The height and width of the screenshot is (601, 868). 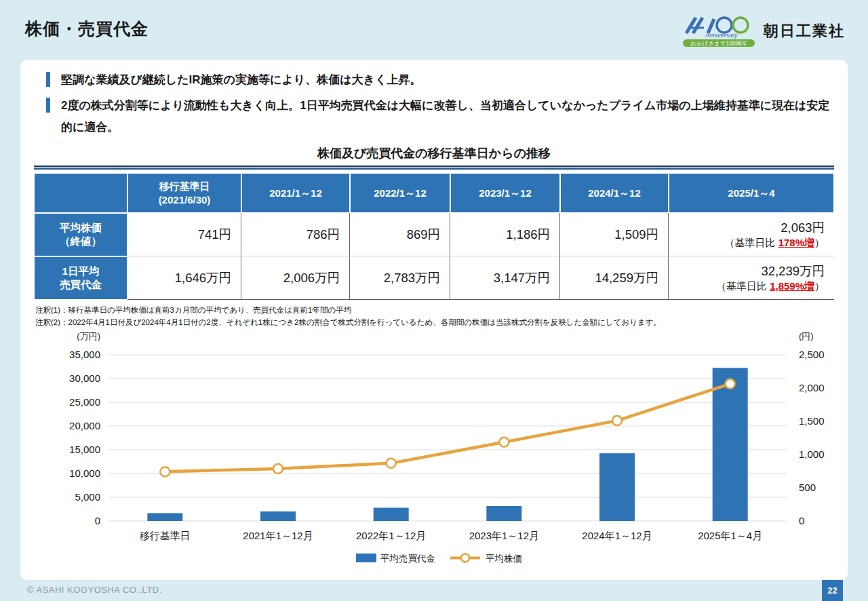 I want to click on baseline-comparison-note: （基準日比 178%増）, so click(x=774, y=243).